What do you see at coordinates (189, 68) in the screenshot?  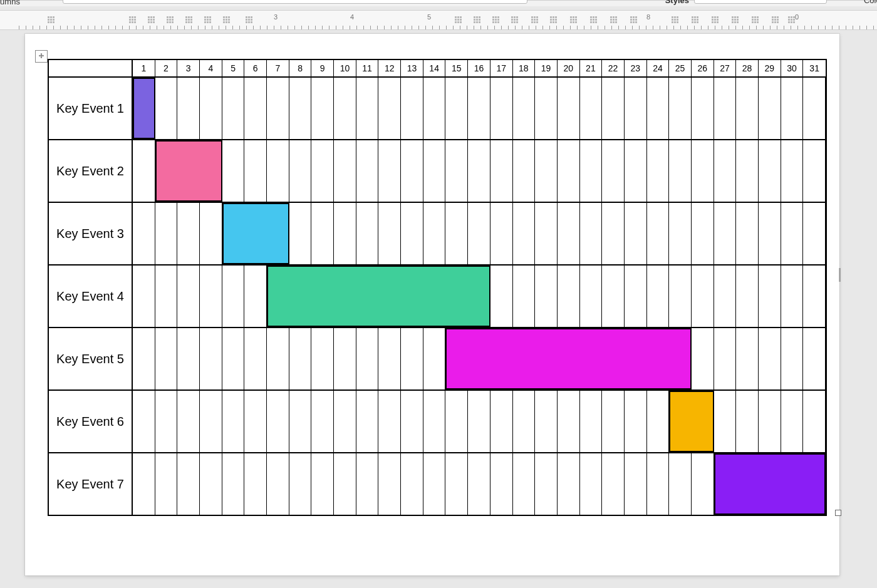 I see `gantt-day-header: 3` at bounding box center [189, 68].